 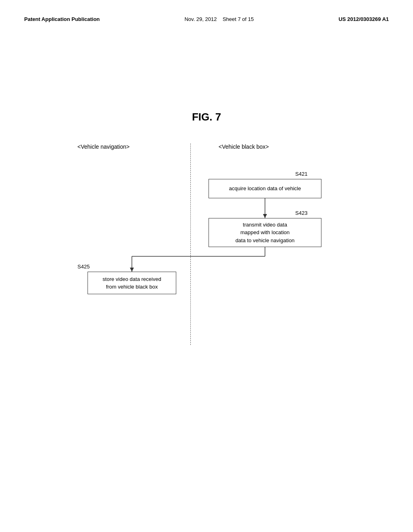 What do you see at coordinates (200, 19) in the screenshot?
I see `header-date: Nov. 29, 2012` at bounding box center [200, 19].